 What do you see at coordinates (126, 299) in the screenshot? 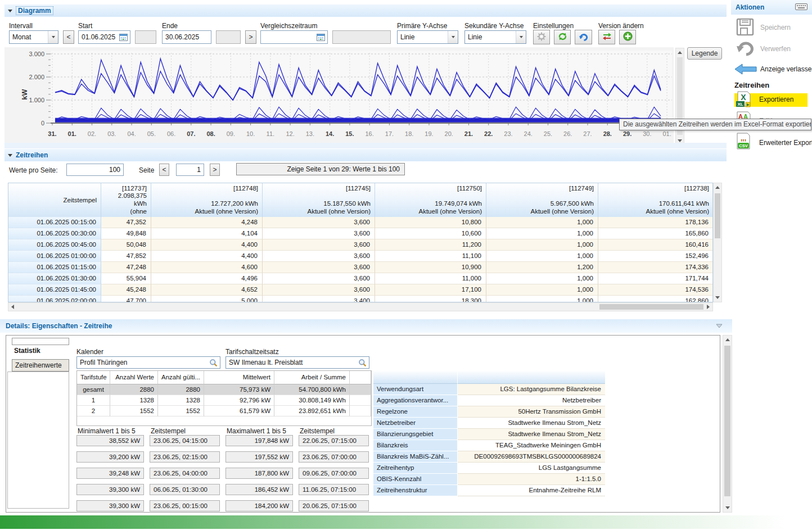
I see `value-cell: 47,700` at bounding box center [126, 299].